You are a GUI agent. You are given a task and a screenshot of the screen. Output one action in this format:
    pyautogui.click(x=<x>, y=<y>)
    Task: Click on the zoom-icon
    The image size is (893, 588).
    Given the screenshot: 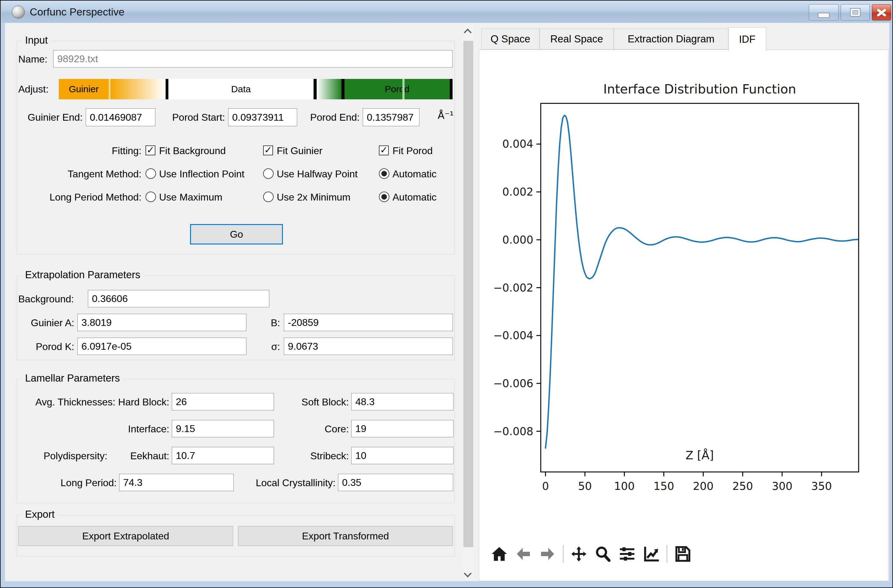 What is the action you would take?
    pyautogui.click(x=603, y=554)
    